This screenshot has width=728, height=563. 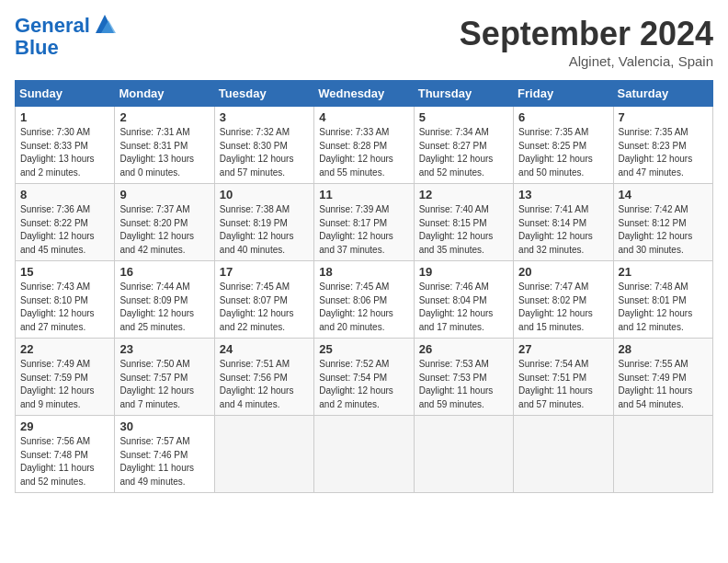 What do you see at coordinates (164, 385) in the screenshot?
I see `day-info: Sunrise: 7:50 AM Sunset: 7:57 PM Dayligh…` at bounding box center [164, 385].